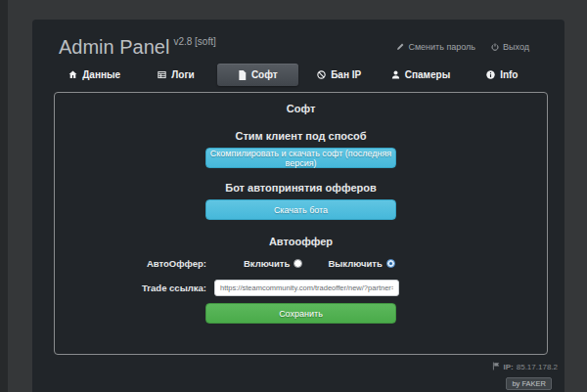 This screenshot has width=587, height=392. What do you see at coordinates (495, 47) in the screenshot?
I see `power-icon` at bounding box center [495, 47].